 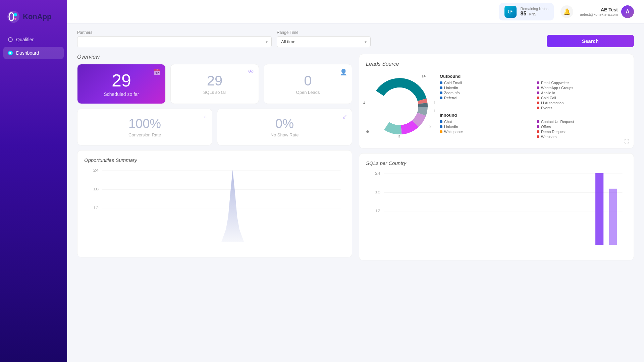 I want to click on linkedin-label: LinkedIn, so click(x=451, y=88).